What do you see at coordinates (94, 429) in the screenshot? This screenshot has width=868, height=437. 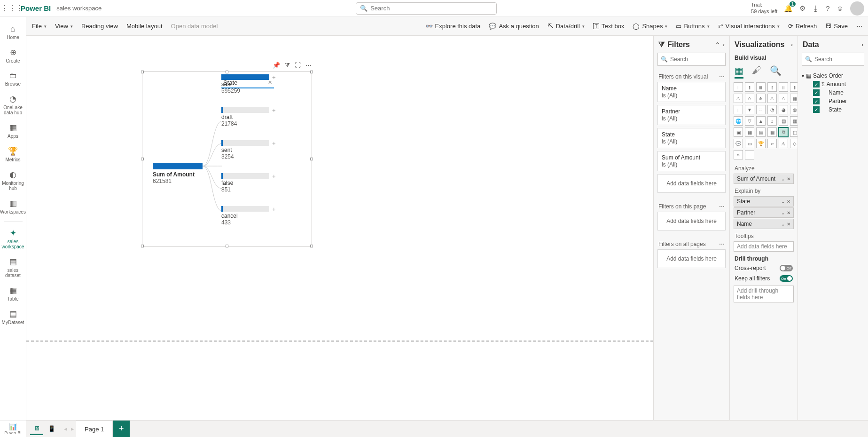 I see `page-tab: Page 1` at bounding box center [94, 429].